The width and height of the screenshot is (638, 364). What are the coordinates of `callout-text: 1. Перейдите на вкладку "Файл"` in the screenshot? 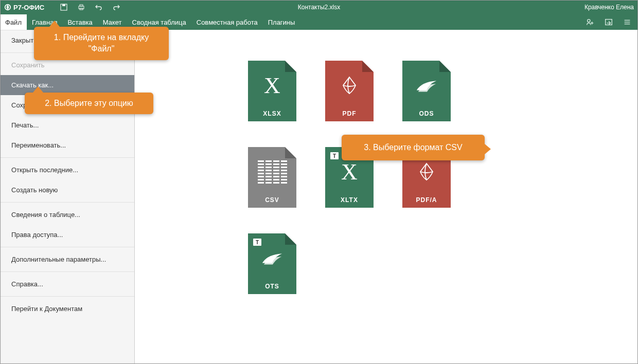 It's located at (101, 43).